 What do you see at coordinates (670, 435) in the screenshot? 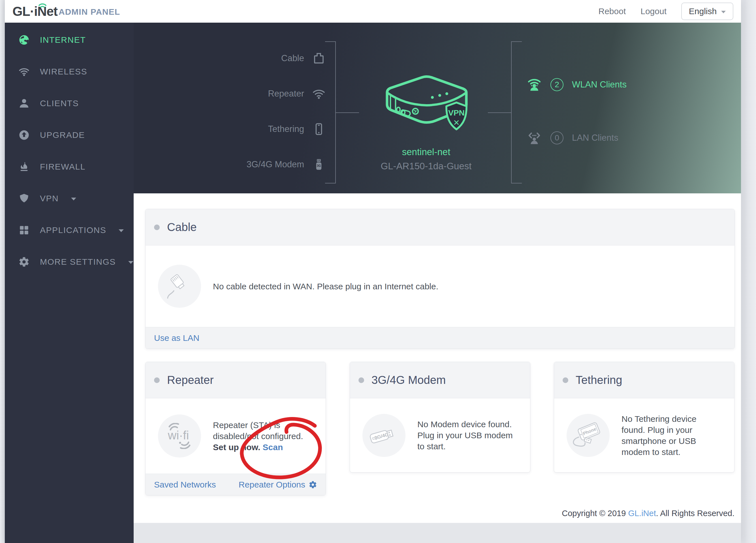
I see `tethering-card-message: No Tethering device found. Plug in your …` at bounding box center [670, 435].